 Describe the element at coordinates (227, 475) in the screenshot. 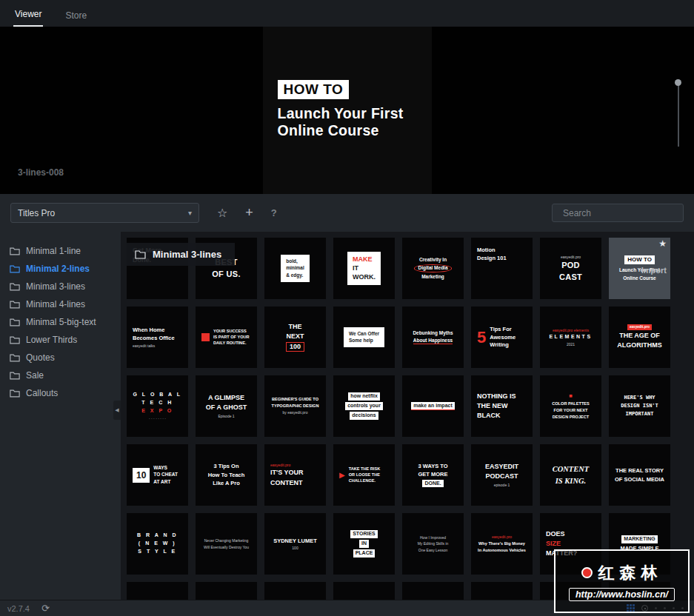

I see `template-tile: 3 Tips OnHow To TeachLike A Pro` at that location.